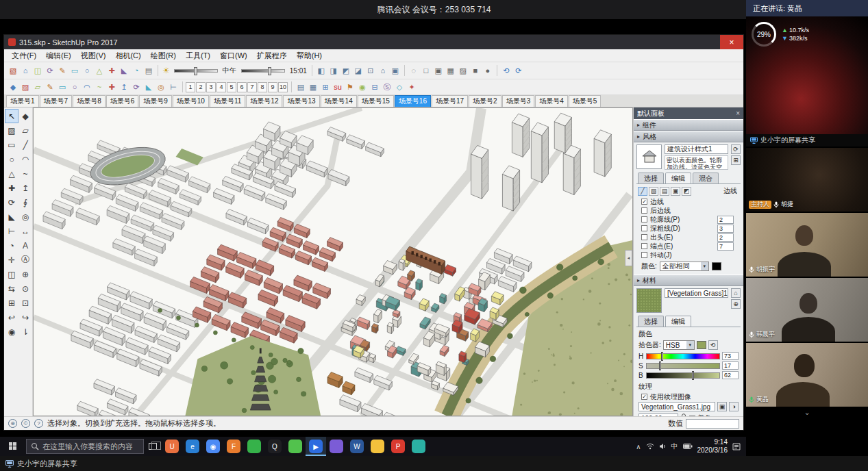  What do you see at coordinates (696, 293) in the screenshot?
I see `material-name-input: [Vegetation Grass]1` at bounding box center [696, 293].